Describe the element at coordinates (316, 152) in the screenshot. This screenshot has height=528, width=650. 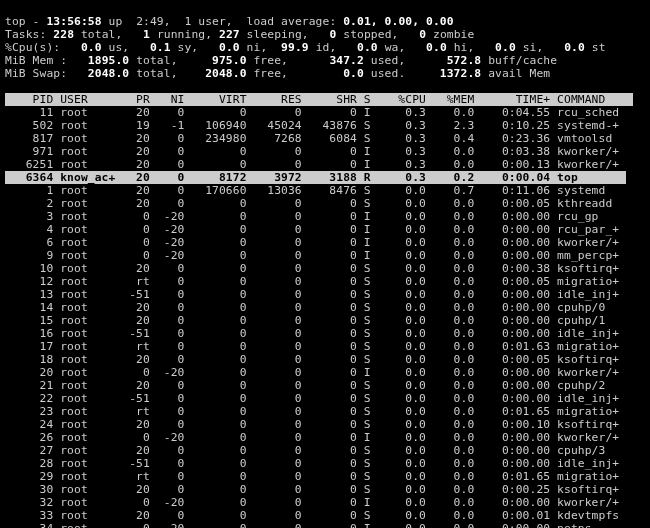
I see `process-row: 971 root 20 0 0 0 0 I 0.3 0.0 0:03.38 kw…` at that location.